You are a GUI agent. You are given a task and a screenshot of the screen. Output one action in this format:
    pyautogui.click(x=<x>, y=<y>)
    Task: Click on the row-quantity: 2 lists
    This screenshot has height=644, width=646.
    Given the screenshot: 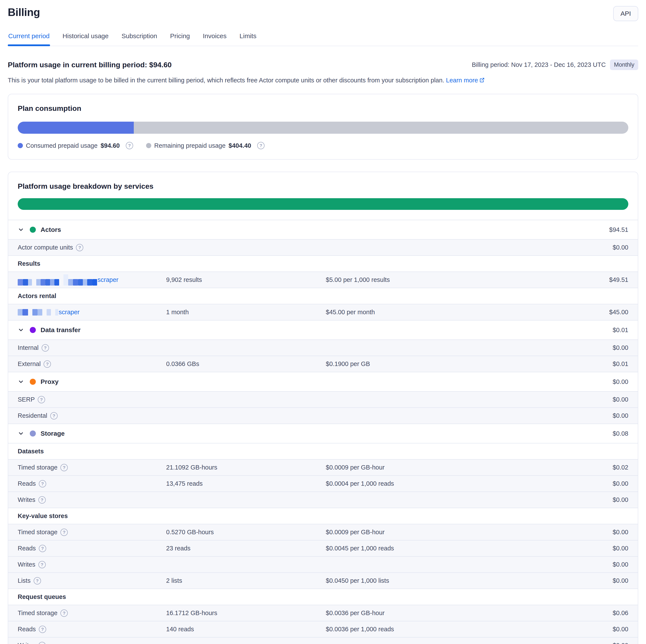 What is the action you would take?
    pyautogui.click(x=246, y=581)
    